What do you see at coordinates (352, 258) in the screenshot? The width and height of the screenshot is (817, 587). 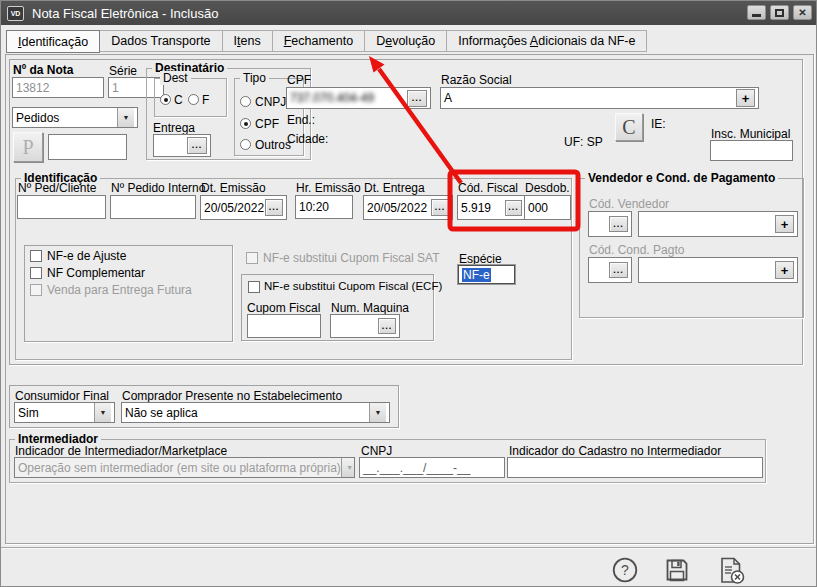 I see `sat-label: NF-e substitui Cupom Fiscal SAT` at bounding box center [352, 258].